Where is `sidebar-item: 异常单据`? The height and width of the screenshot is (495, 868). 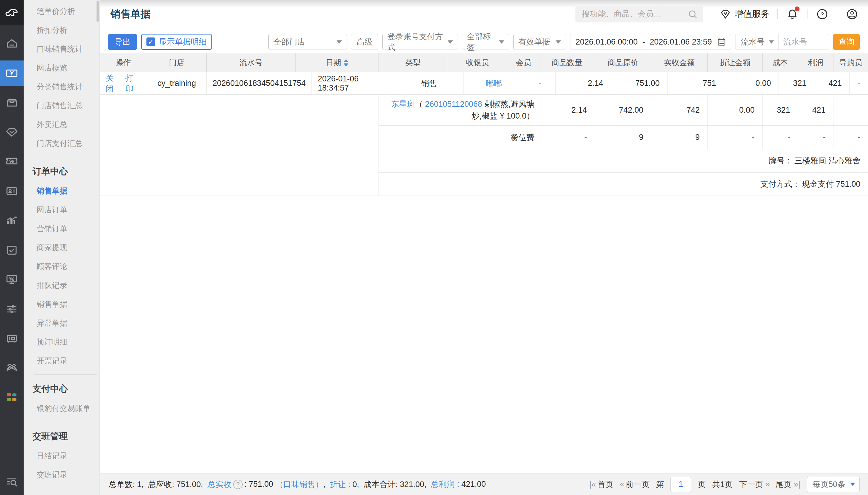 sidebar-item: 异常单据 is located at coordinates (61, 323).